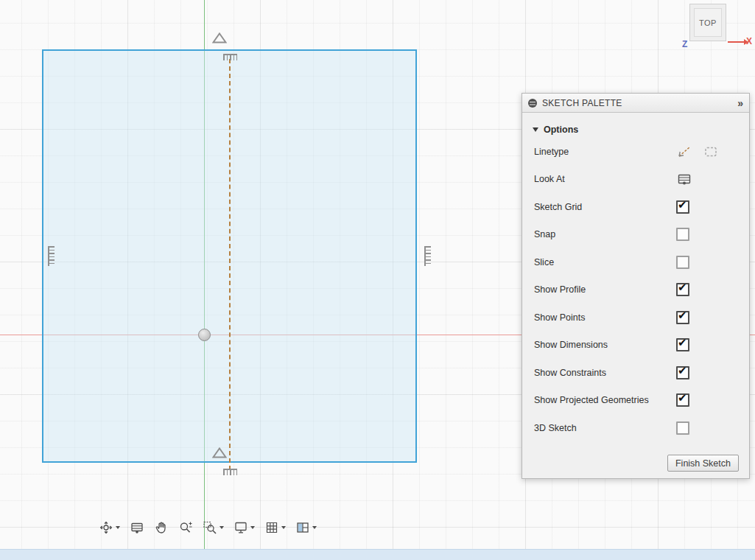  I want to click on palette-row-linetype: Linetype, so click(636, 152).